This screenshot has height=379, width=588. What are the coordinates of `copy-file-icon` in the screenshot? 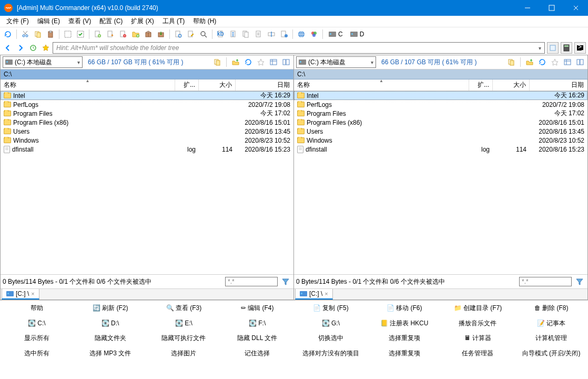 It's located at (98, 34).